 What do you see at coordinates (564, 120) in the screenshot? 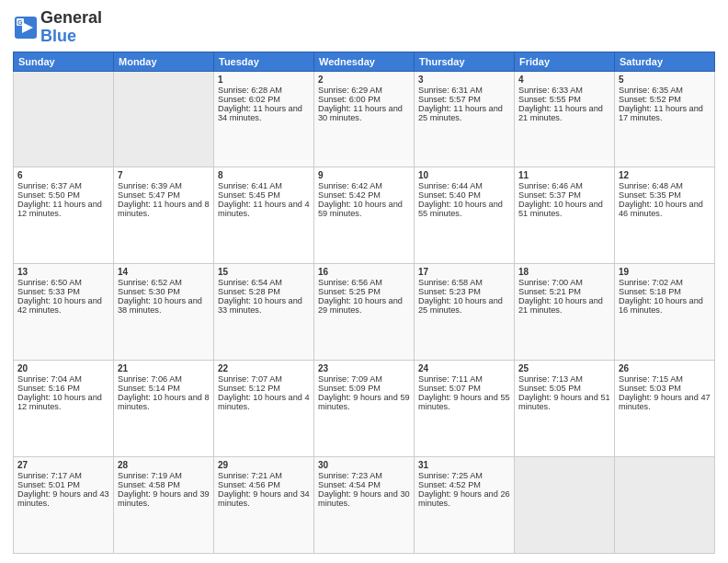
I see `calendar-day-cell: 4Sunrise: 6:33 AMSunset: 5:55 PMDaylight…` at bounding box center [564, 120].